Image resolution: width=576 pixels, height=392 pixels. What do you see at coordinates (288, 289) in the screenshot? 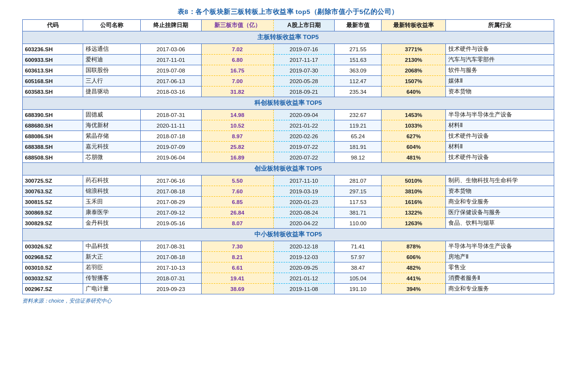
I see `table-row: 002967.SZ广电计量2019-09-2338.692019-11-0819…` at bounding box center [288, 289].